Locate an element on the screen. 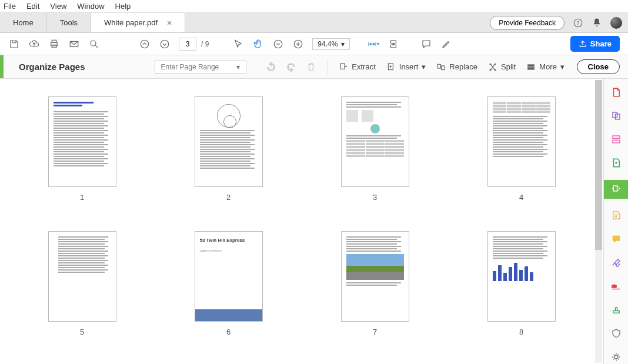 This screenshot has width=628, height=364. page-thumbnail-6: 53 Twin Hill Express CAMPUS EXPRESS is located at coordinates (229, 276).